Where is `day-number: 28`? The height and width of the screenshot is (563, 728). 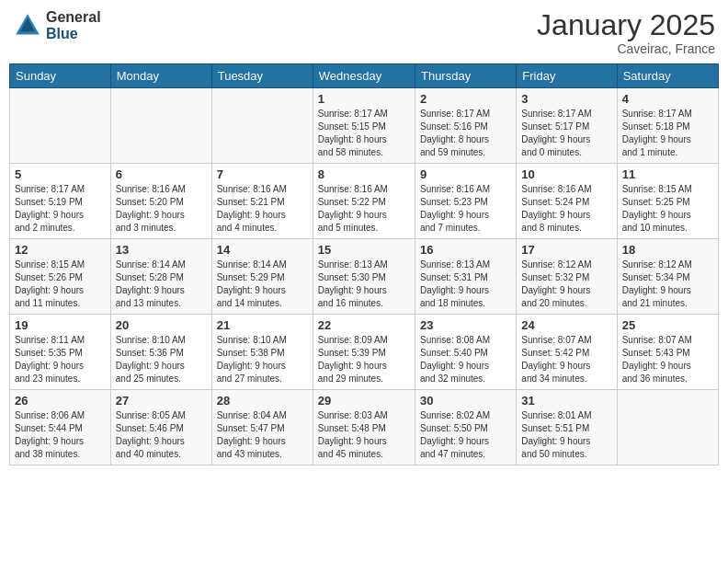 day-number: 28 is located at coordinates (263, 401).